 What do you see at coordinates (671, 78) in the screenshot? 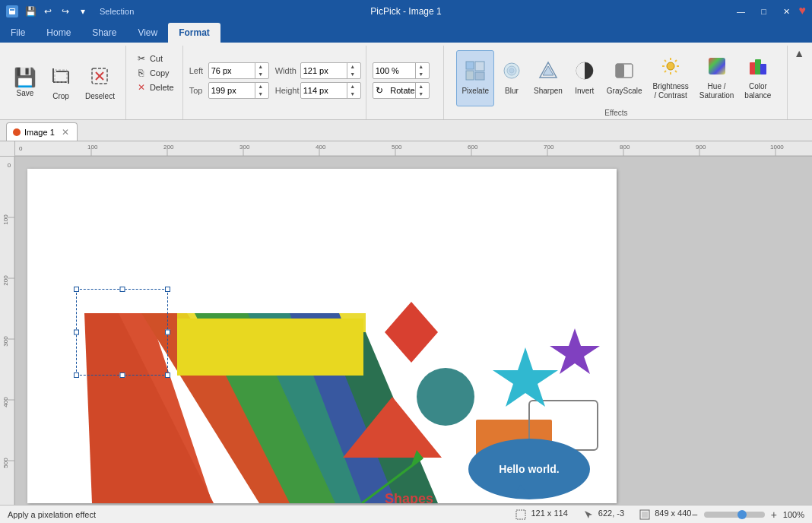
I see `brightness-button: Brightness/ Contrast` at bounding box center [671, 78].